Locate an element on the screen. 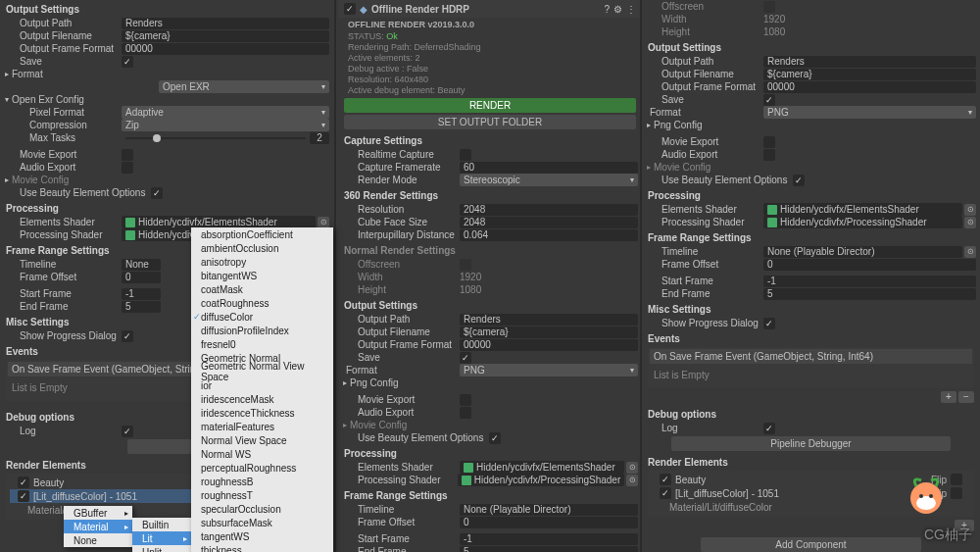 Image resolution: width=980 pixels, height=552 pixels. add-component-button: Add Component is located at coordinates (811, 545).